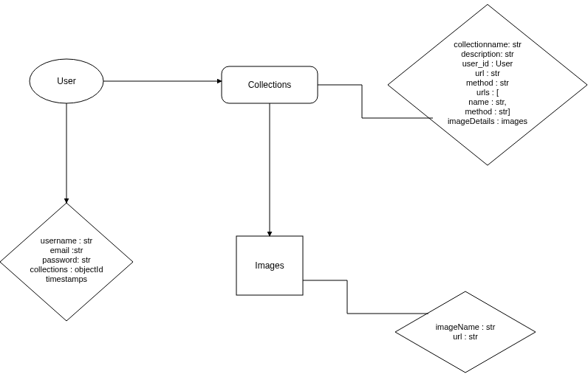 The image size is (588, 377). I want to click on svg-text: collectionname: str, so click(488, 44).